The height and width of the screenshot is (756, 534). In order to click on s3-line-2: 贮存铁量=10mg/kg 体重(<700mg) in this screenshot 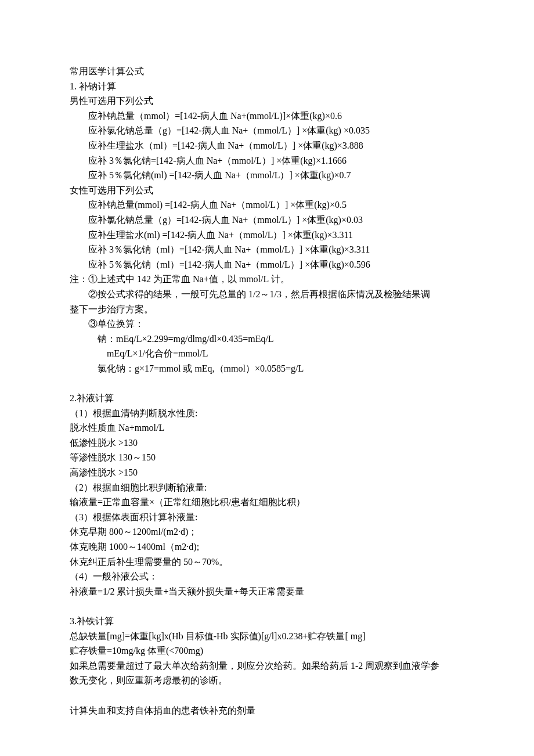, I will do `click(267, 651)`.